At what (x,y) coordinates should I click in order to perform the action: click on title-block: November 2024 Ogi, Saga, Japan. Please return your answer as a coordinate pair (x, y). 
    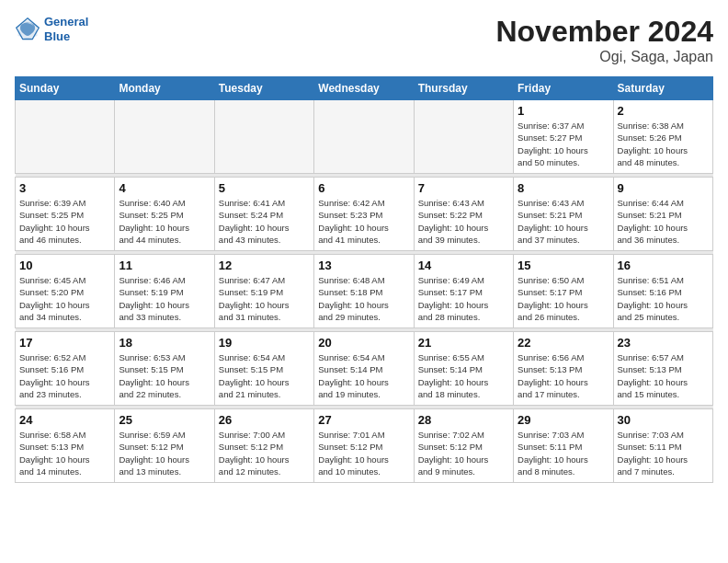
    Looking at the image, I should click on (605, 40).